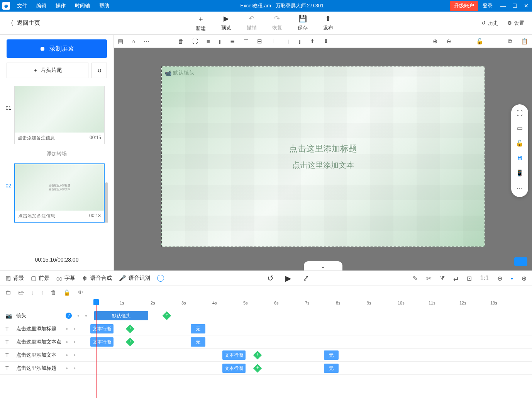  I want to click on tabs-more-button: ⋯, so click(161, 278).